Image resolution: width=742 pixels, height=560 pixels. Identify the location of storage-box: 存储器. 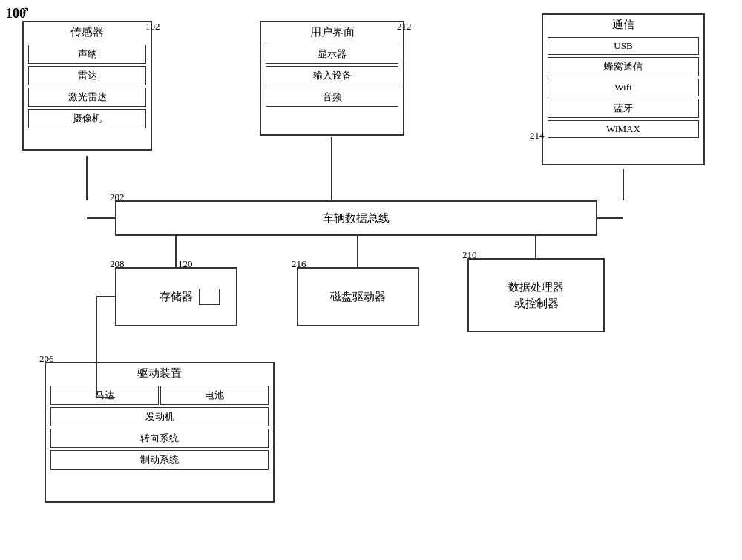
(177, 297).